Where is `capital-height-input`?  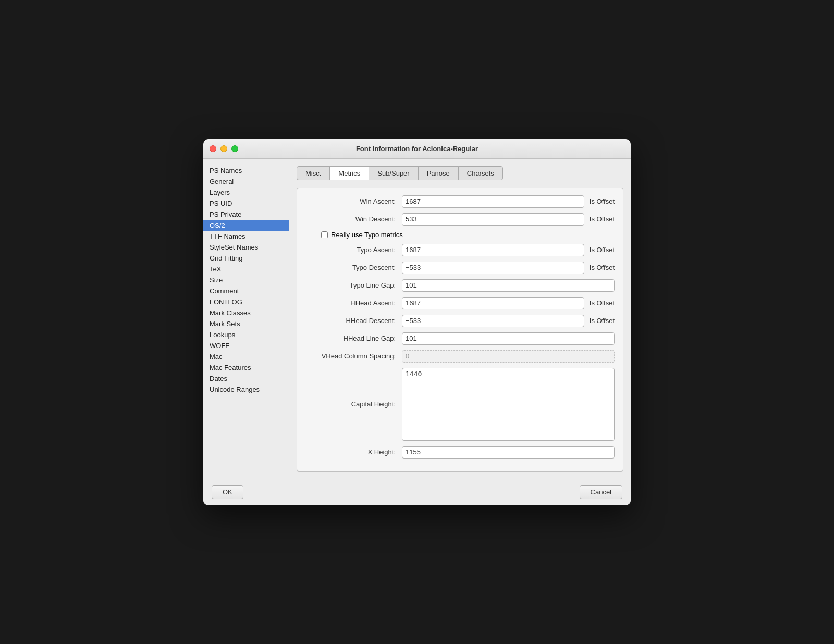
capital-height-input is located at coordinates (508, 404).